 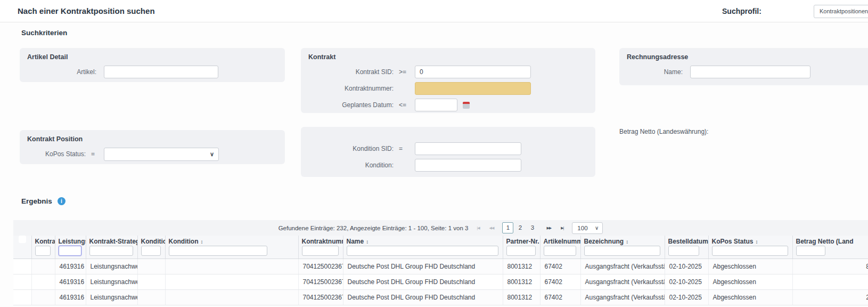 What do you see at coordinates (466, 106) in the screenshot?
I see `calendar-icon` at bounding box center [466, 106].